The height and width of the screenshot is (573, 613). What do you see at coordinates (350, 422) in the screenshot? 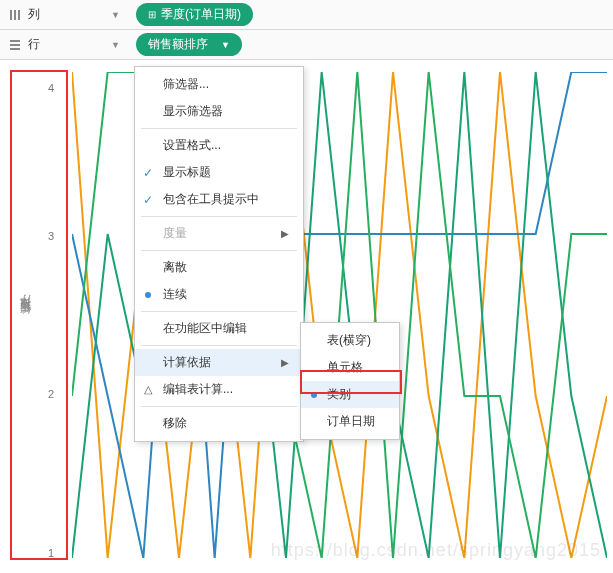
I see `submenu-order-date: 订单日期` at bounding box center [350, 422].